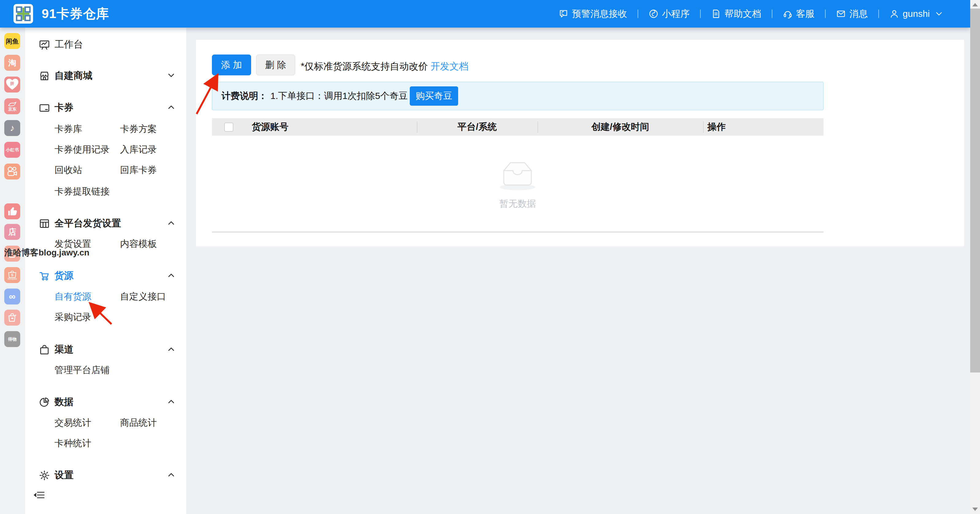 The image size is (980, 514). Describe the element at coordinates (703, 127) in the screenshot. I see `column-divider` at that location.